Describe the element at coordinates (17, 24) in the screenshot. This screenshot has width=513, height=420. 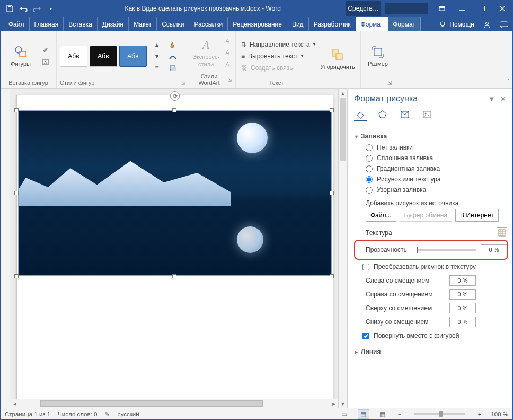
I see `tab-file: Файл` at that location.